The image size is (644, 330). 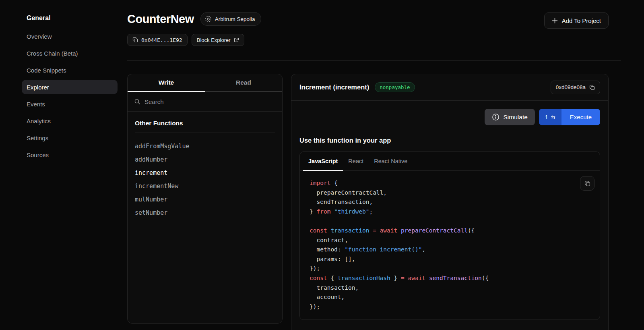 I want to click on usage-heading: Use this function in your app, so click(x=450, y=140).